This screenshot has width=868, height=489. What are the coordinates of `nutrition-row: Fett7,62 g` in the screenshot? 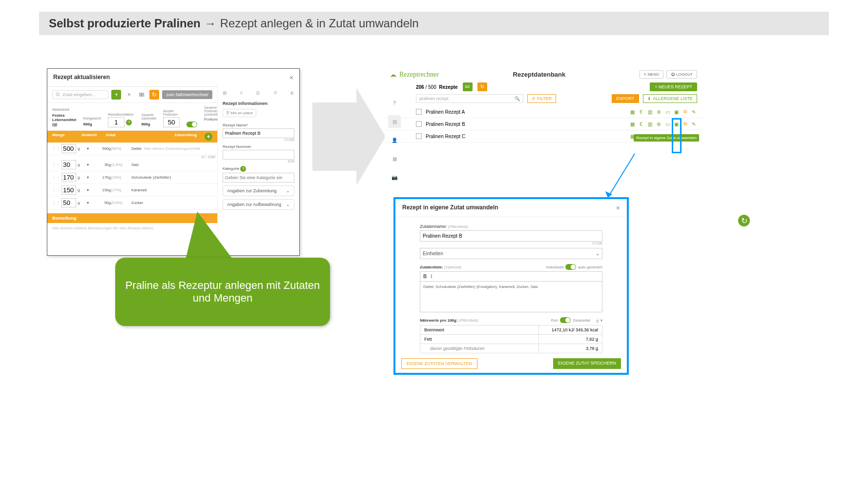 It's located at (511, 340).